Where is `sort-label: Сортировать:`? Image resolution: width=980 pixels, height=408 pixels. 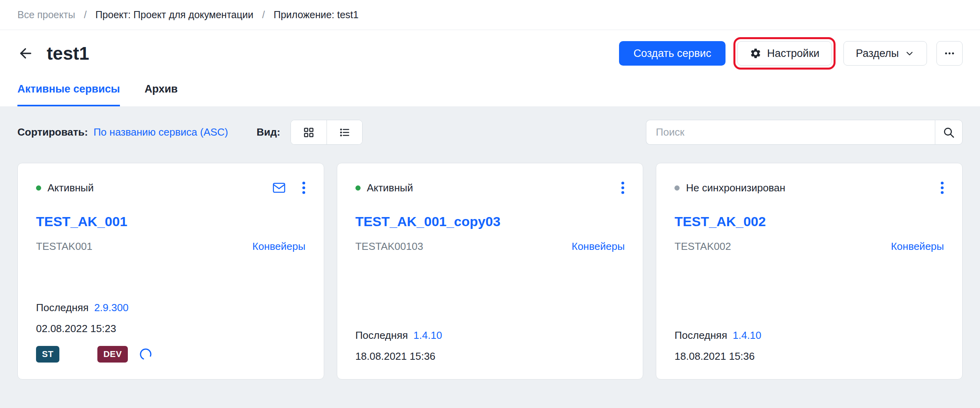
sort-label: Сортировать: is located at coordinates (53, 132).